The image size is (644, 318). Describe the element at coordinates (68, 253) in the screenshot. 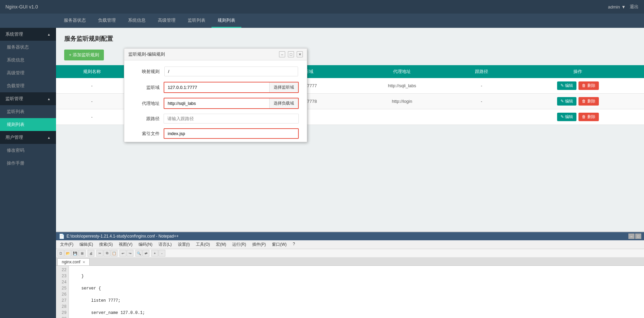

I see `toolbar-open: 📂` at that location.